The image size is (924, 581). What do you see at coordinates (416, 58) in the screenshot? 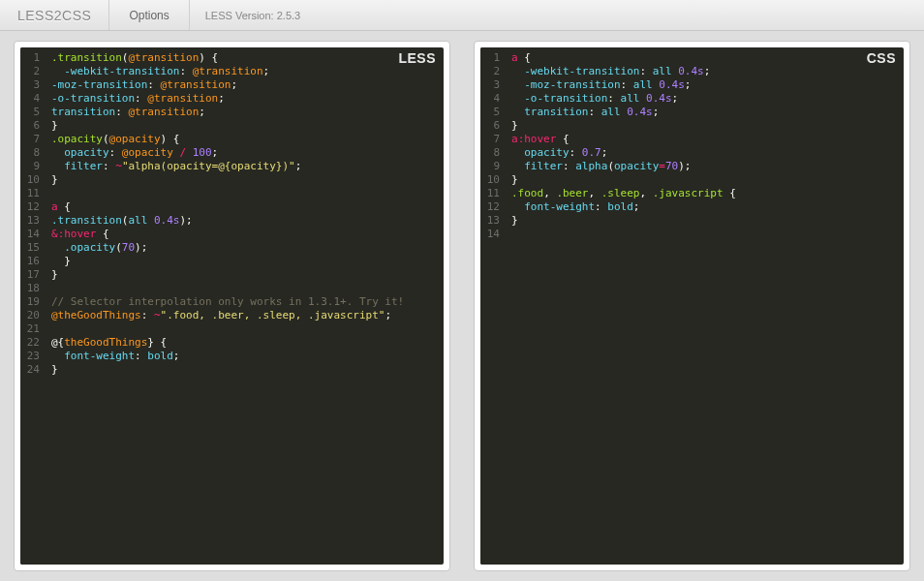
I see `less-editor-label: LESS` at bounding box center [416, 58].